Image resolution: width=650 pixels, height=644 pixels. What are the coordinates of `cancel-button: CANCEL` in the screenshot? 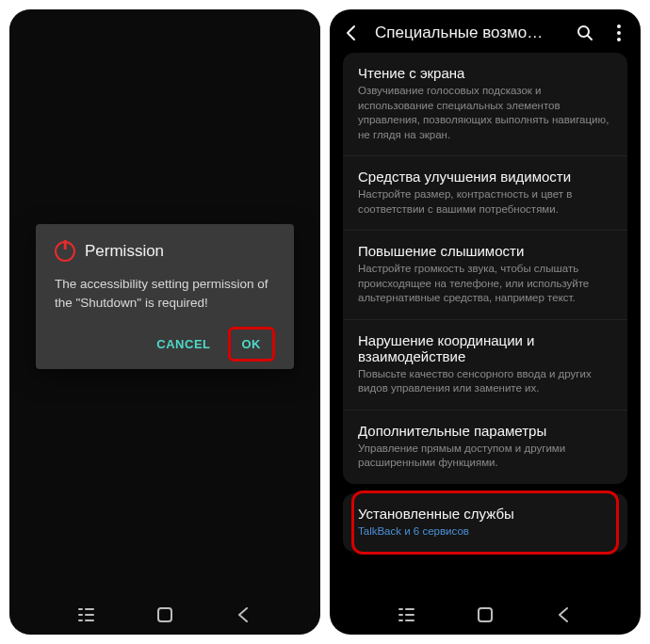 It's located at (183, 345).